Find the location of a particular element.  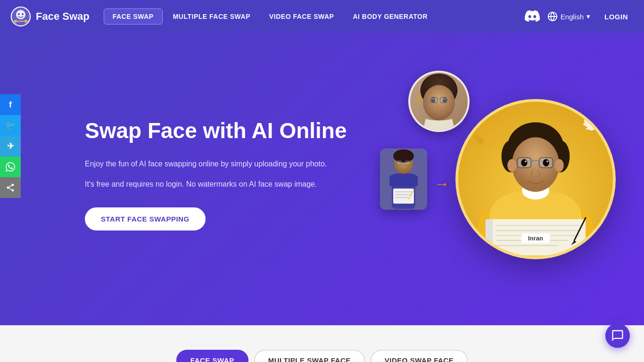

hero-description-1: Enjoy the fun of AI face swapping online… is located at coordinates (216, 164).